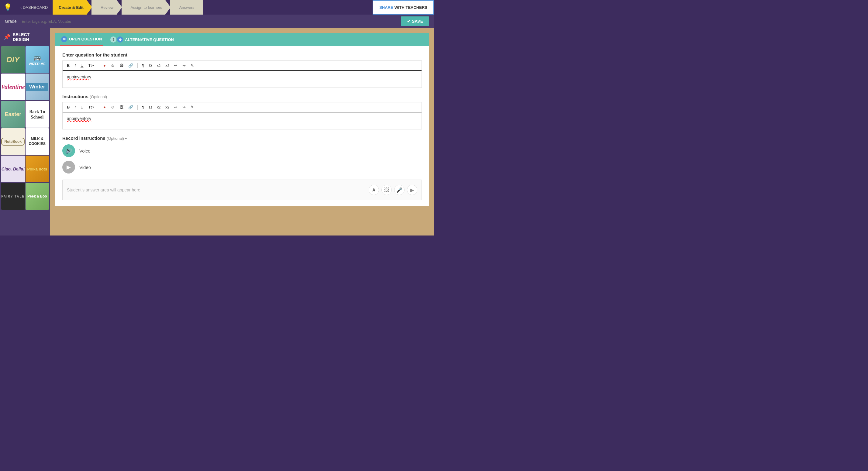 The width and height of the screenshot is (868, 471). Describe the element at coordinates (209, 22) in the screenshot. I see `tags-input` at that location.